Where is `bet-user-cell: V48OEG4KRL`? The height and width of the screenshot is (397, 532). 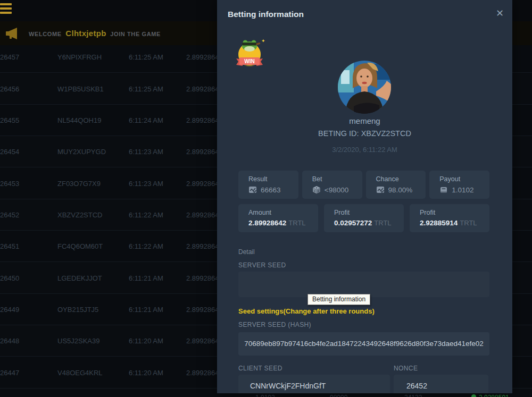
bet-user-cell: V48OEG4KRL is located at coordinates (80, 372).